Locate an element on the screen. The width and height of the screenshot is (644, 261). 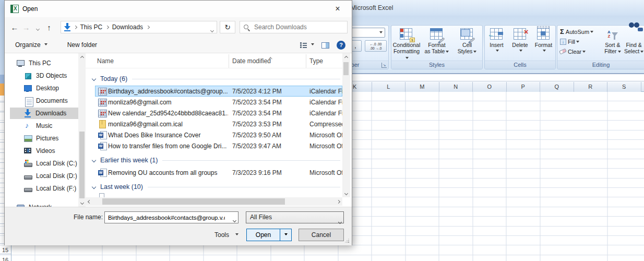
sidebar-item-documents: Documents is located at coordinates (44, 101).